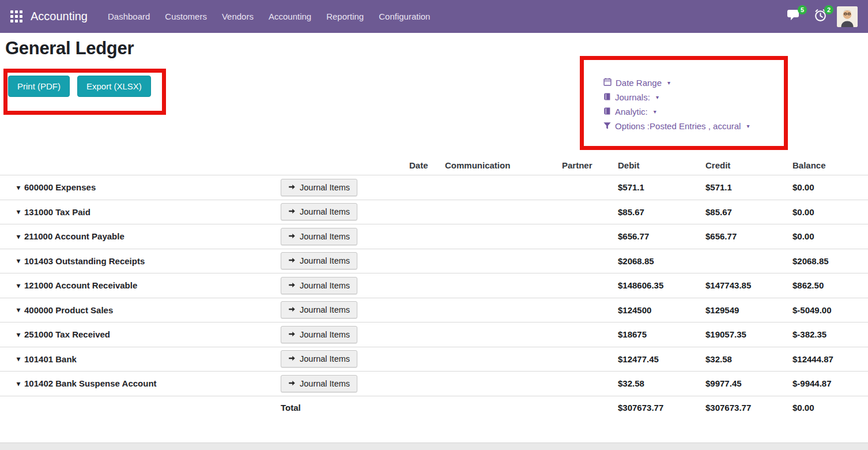 The width and height of the screenshot is (868, 450). Describe the element at coordinates (744, 212) in the screenshot. I see `credit-value: $85.67` at that location.